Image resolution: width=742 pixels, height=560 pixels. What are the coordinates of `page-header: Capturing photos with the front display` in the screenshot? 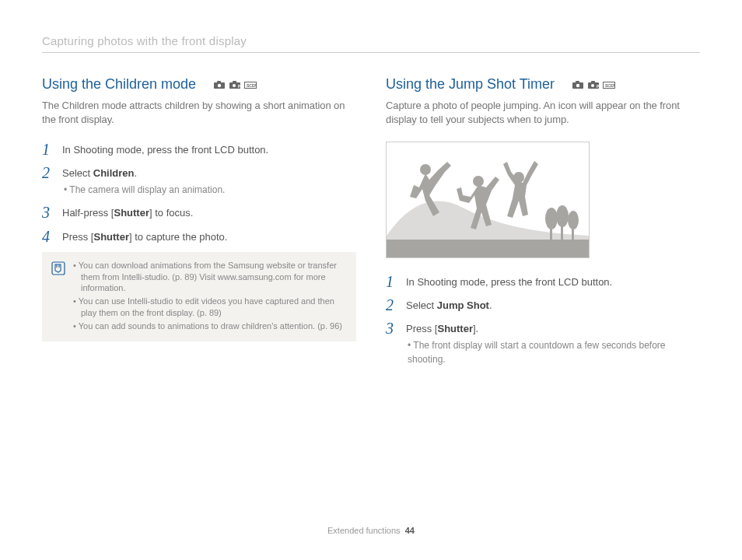 It's located at (371, 43).